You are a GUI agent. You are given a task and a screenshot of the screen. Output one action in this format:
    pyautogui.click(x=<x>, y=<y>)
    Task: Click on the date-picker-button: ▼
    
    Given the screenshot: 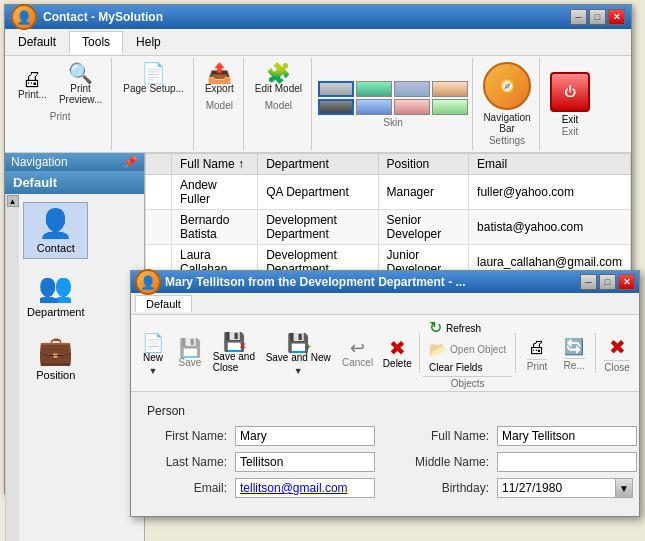 What is the action you would take?
    pyautogui.click(x=624, y=488)
    